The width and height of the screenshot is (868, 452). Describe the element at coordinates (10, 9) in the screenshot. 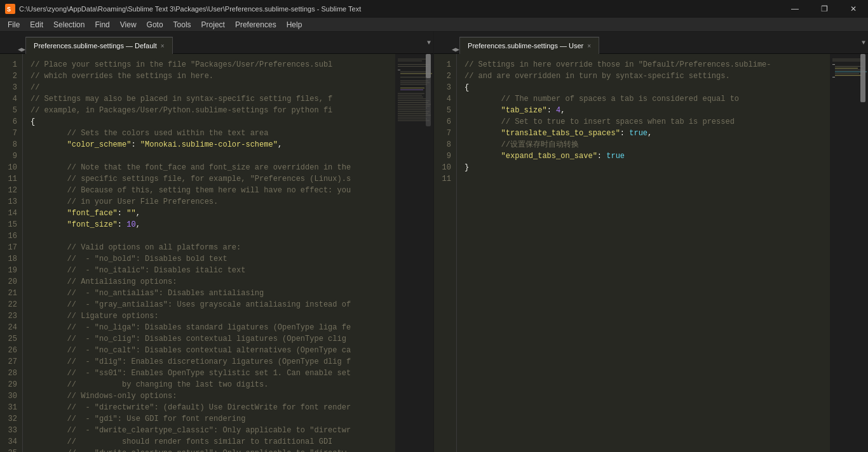

I see `app-icon: S` at that location.